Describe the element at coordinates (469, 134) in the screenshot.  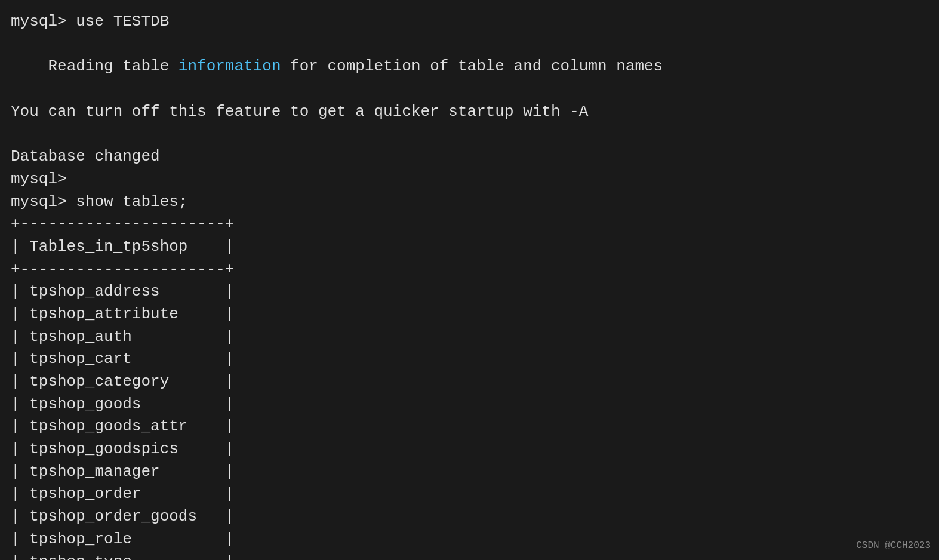
I see `line-blank` at that location.